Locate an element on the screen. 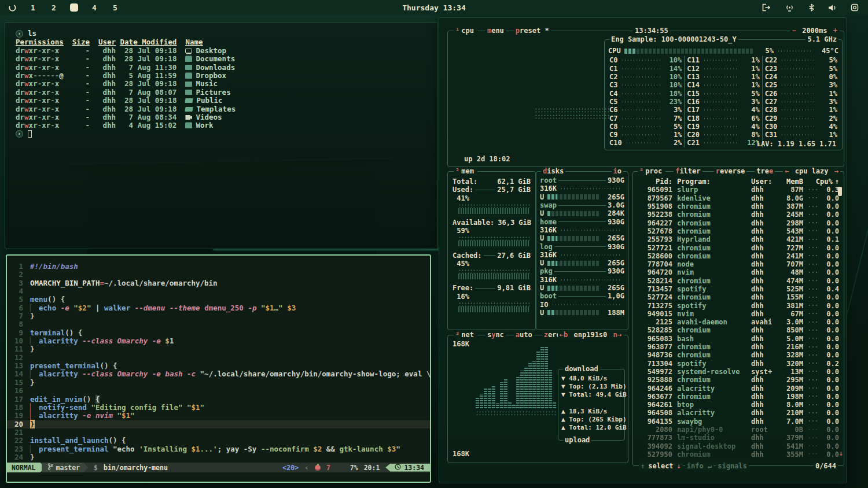  code-line: 3OMARCHY_BIN_PATH=~/.local/share/omarchy… is located at coordinates (219, 283).